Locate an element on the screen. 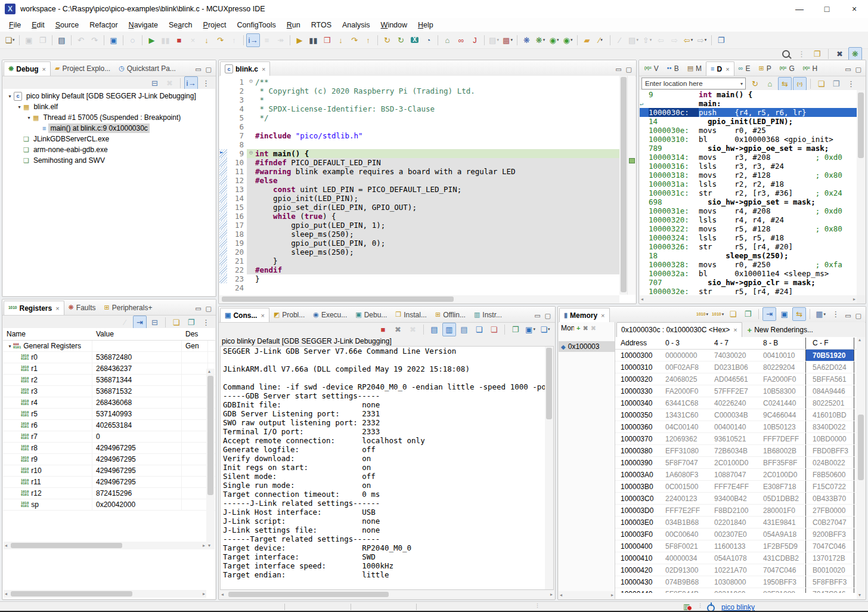 The image size is (868, 612). tab-h: (x)=H is located at coordinates (810, 68).